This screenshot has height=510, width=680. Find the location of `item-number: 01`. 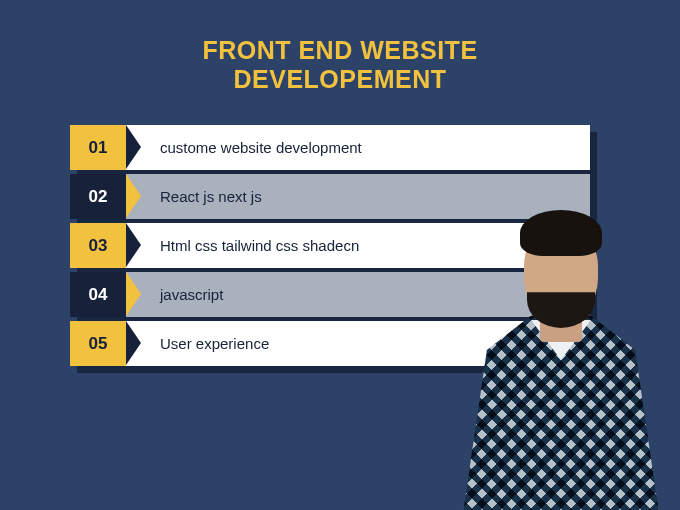

item-number: 01 is located at coordinates (98, 148).